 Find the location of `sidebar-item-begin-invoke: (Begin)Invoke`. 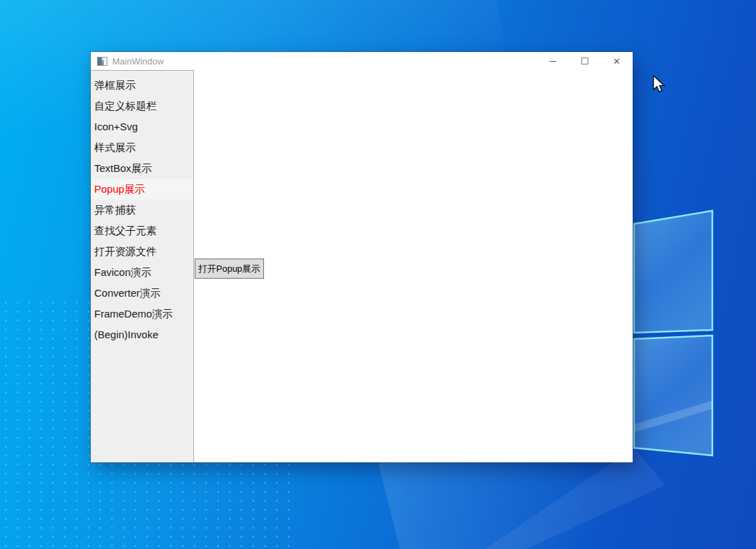

sidebar-item-begin-invoke: (Begin)Invoke is located at coordinates (142, 335).